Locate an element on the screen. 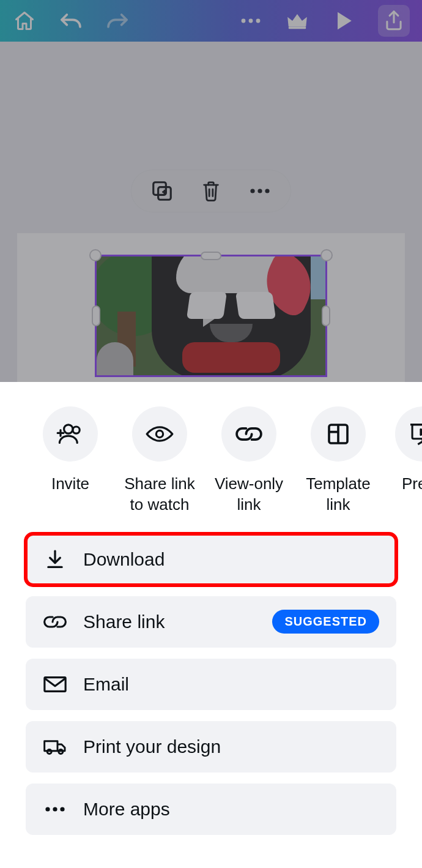  share-option-label: Share link to watch is located at coordinates (160, 495).